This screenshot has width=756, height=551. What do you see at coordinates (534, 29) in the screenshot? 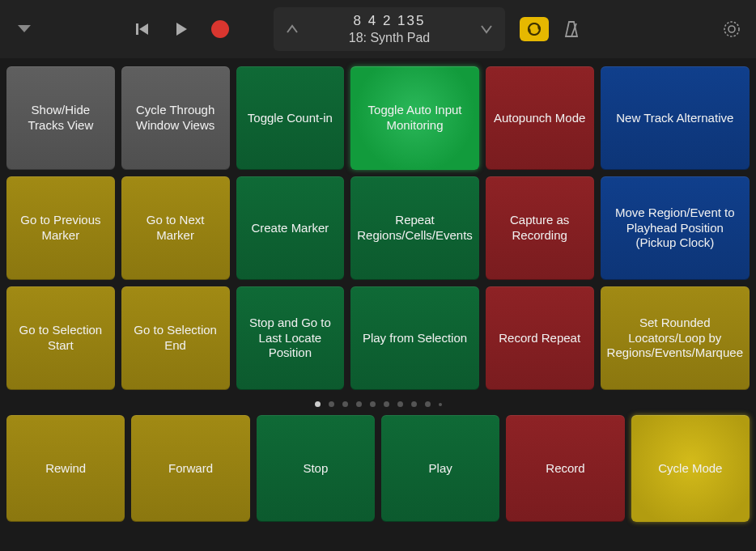
I see `cycle-toggle-icon` at bounding box center [534, 29].